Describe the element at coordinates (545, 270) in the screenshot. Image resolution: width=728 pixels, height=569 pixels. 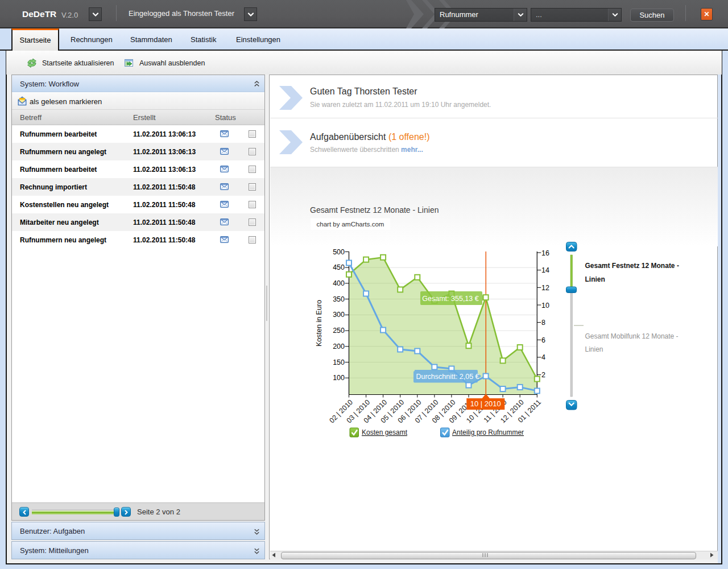
I see `svg-text: 14` at that location.